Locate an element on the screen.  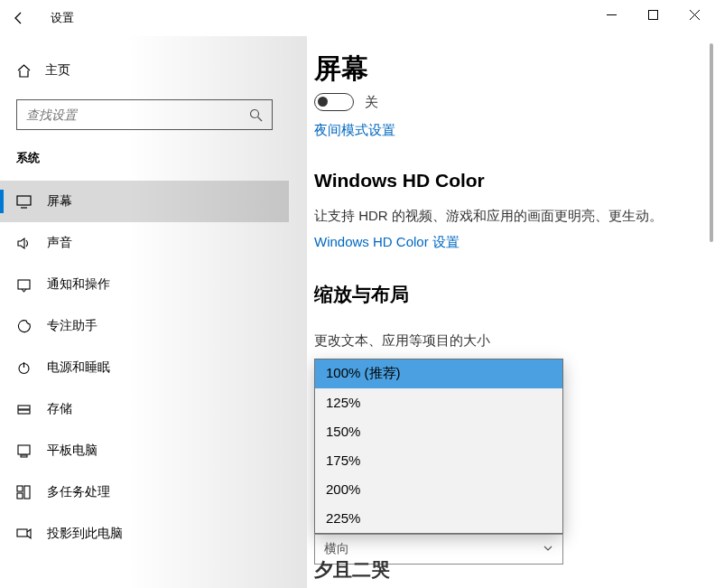
multitask-icon is located at coordinates (29, 493).